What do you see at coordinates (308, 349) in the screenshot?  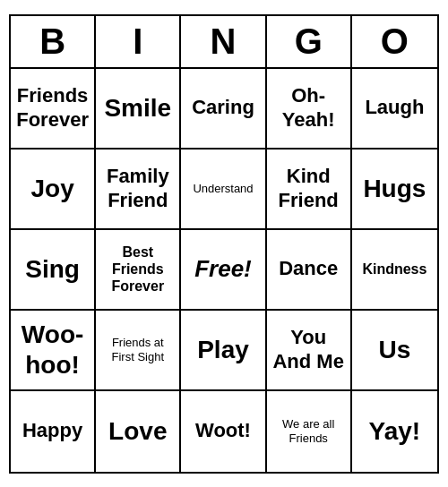 I see `cell-text: You And Me` at bounding box center [308, 349].